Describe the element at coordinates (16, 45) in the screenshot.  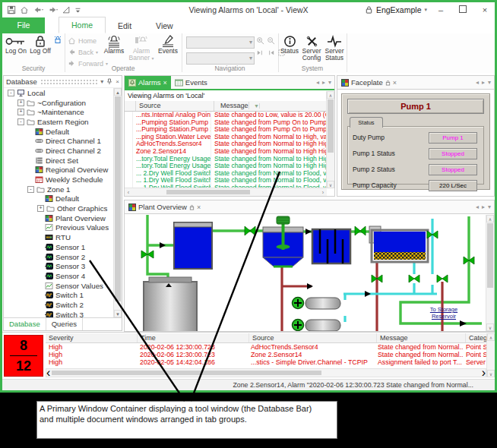
I see `log-on-button: Log On` at that location.